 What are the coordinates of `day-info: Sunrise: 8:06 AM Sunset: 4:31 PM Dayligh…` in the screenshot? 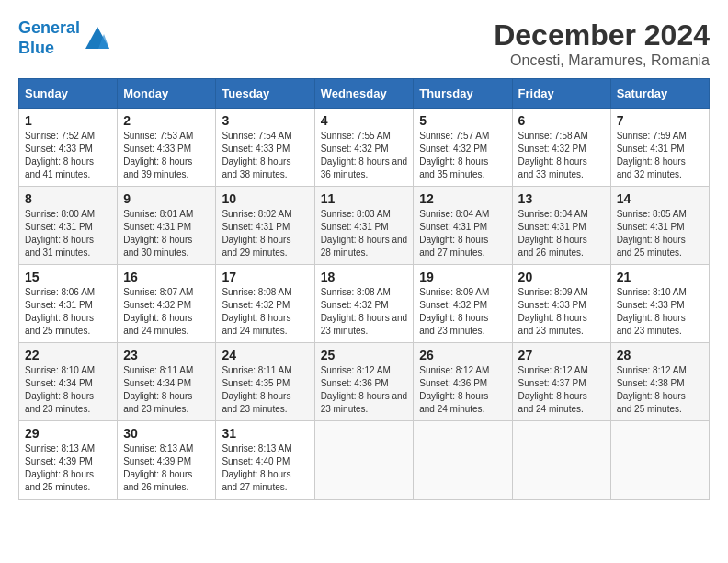 It's located at (68, 312).